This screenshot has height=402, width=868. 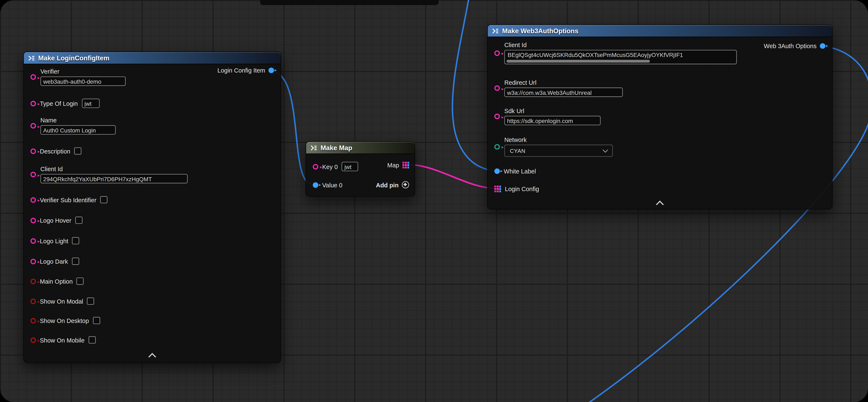 What do you see at coordinates (660, 31) in the screenshot?
I see `node-header-make-web3authoptions: Make Web3AuthOptions` at bounding box center [660, 31].